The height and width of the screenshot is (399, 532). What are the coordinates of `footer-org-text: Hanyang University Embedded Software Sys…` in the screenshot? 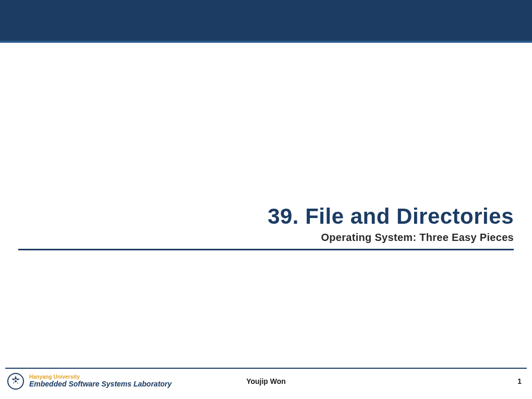 It's located at (100, 381).